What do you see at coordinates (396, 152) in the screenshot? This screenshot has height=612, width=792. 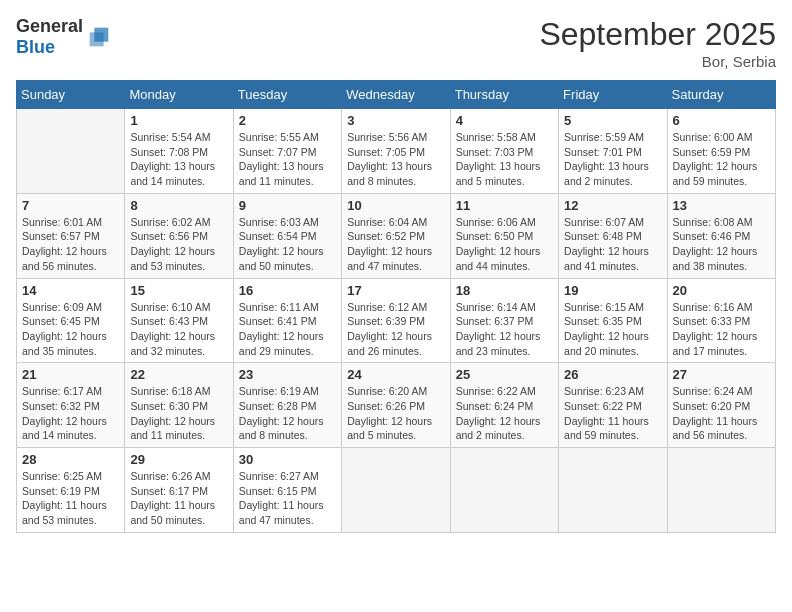 I see `calendar-cell: 3Sunrise: 5:56 AM Sunset: 7:05 PM Daylig…` at bounding box center [396, 152].